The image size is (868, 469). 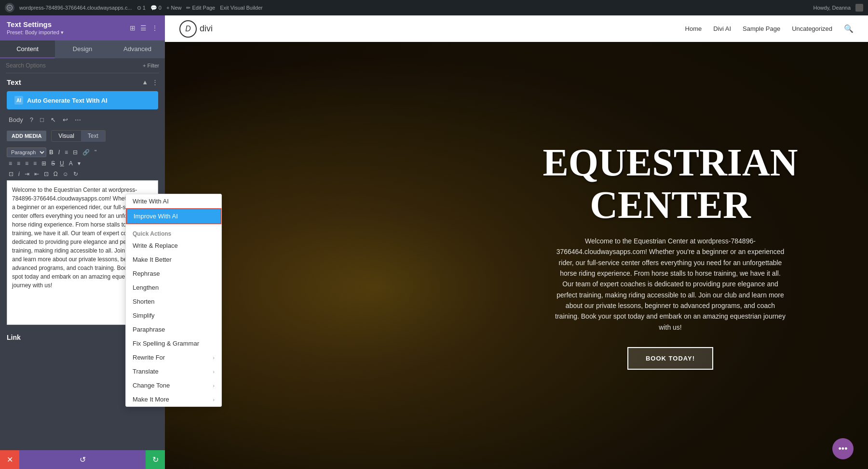 I want to click on admin-bar-edit-button: ✏ Edit Page, so click(x=201, y=8).